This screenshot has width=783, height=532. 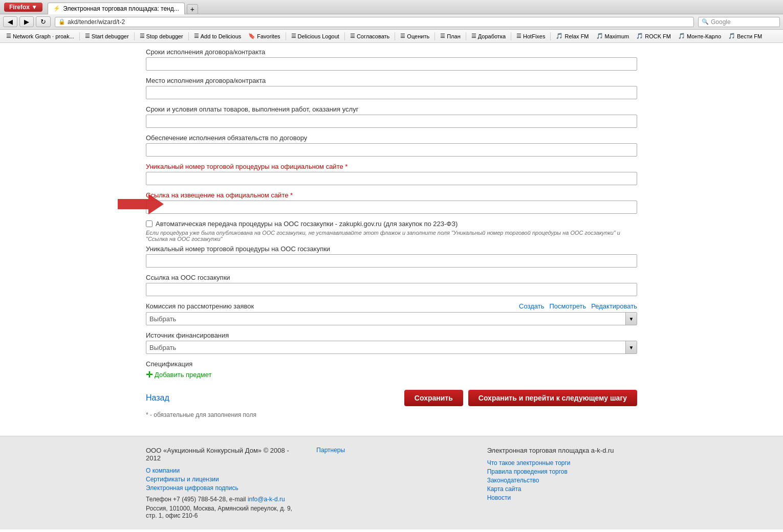 I want to click on save-next-button: Сохранить и перейти к следующему шагу, so click(x=553, y=398).